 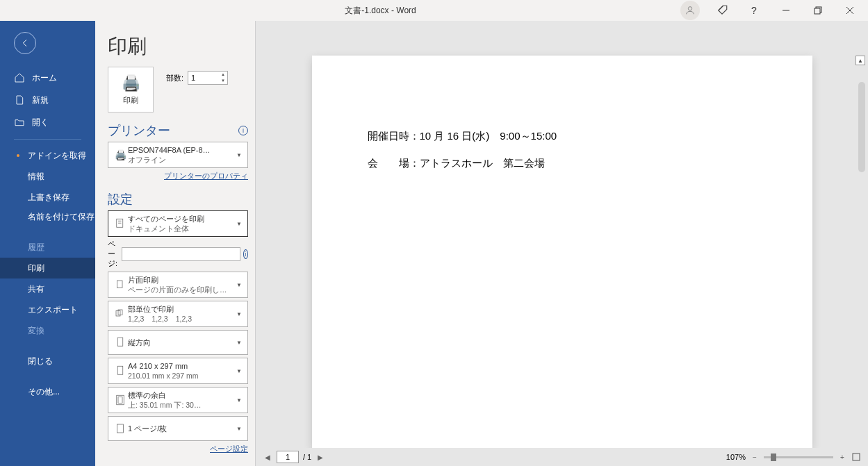 What do you see at coordinates (36, 268) in the screenshot?
I see `sidebar-label: 印刷` at bounding box center [36, 268].